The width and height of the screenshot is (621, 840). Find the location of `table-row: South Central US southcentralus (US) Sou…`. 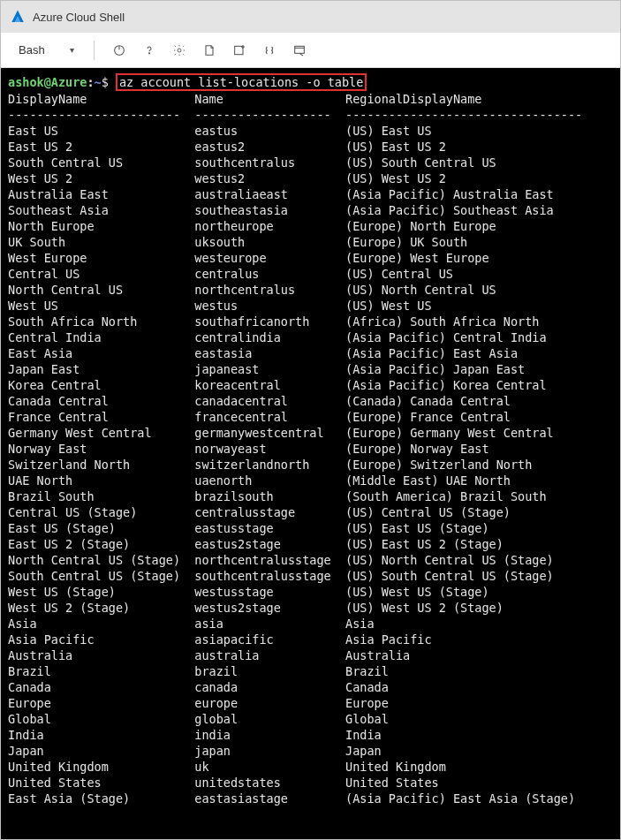

table-row: South Central US southcentralus (US) Sou… is located at coordinates (311, 163).